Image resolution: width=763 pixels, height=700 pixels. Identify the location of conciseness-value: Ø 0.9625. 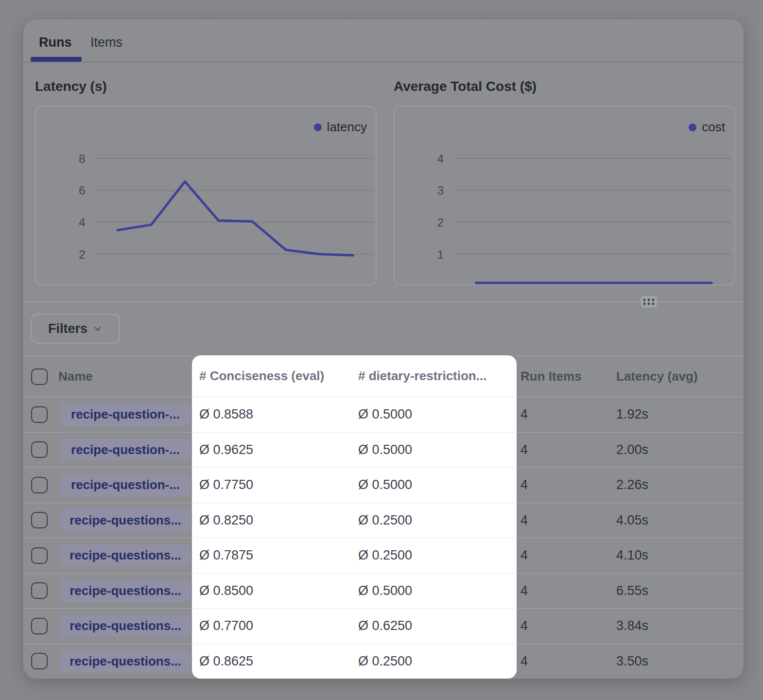
(226, 450).